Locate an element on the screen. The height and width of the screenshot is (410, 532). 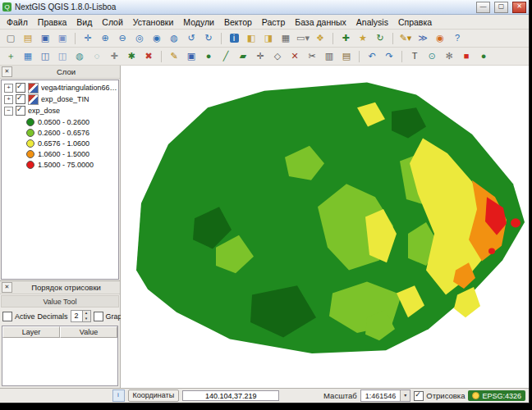
menu-item-view: Вид is located at coordinates (84, 22).